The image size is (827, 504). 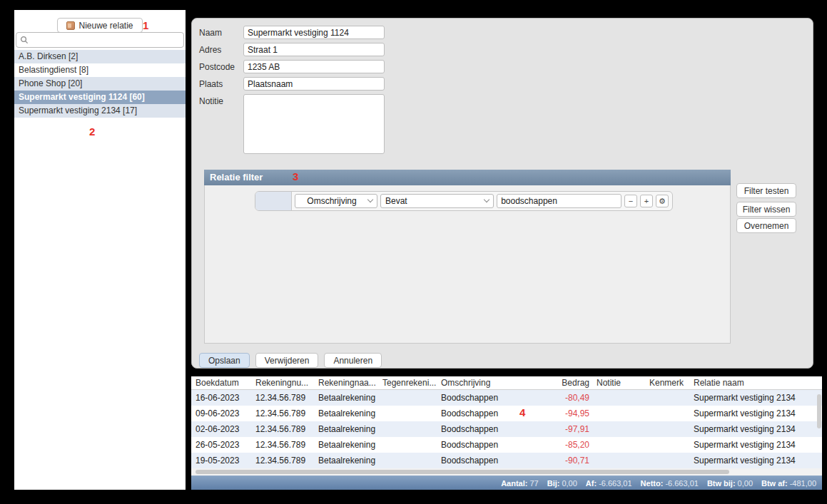 What do you see at coordinates (106, 26) in the screenshot?
I see `new-relation-label: Nieuwe relatie` at bounding box center [106, 26].